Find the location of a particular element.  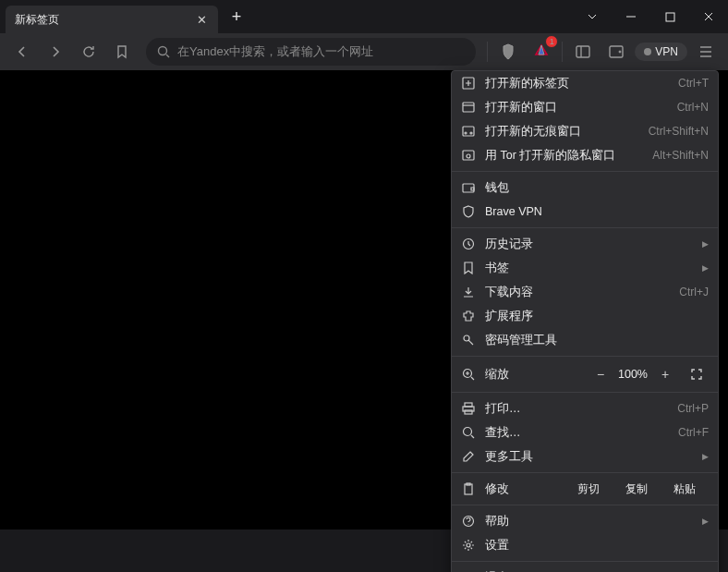

incognito-icon is located at coordinates (468, 131).